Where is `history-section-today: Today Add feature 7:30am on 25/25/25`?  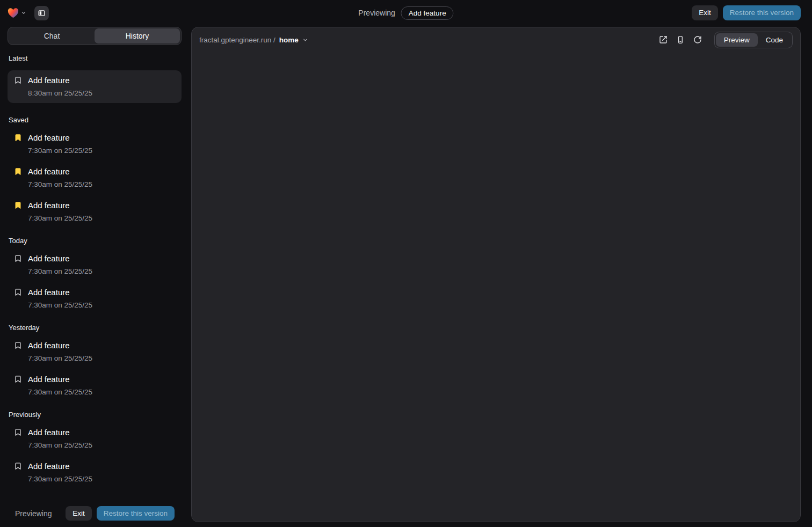
history-section-today: Today Add feature 7:30am on 25/25/25 is located at coordinates (95, 274).